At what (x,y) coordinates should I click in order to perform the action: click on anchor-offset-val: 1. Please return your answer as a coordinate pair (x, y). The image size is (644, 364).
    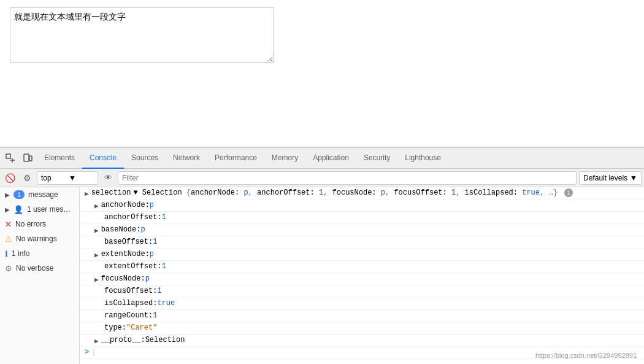
    Looking at the image, I should click on (164, 217).